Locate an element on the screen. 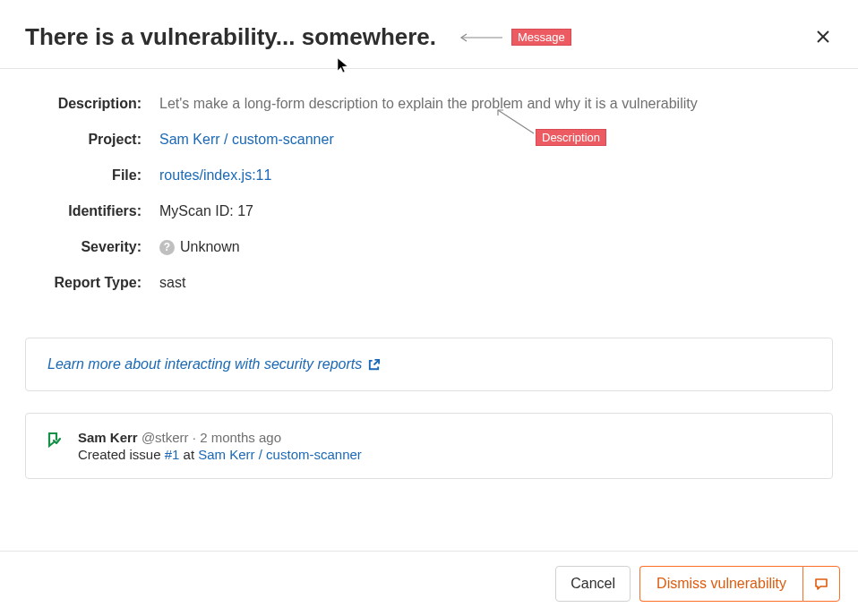  issue-created-icon is located at coordinates (54, 441).